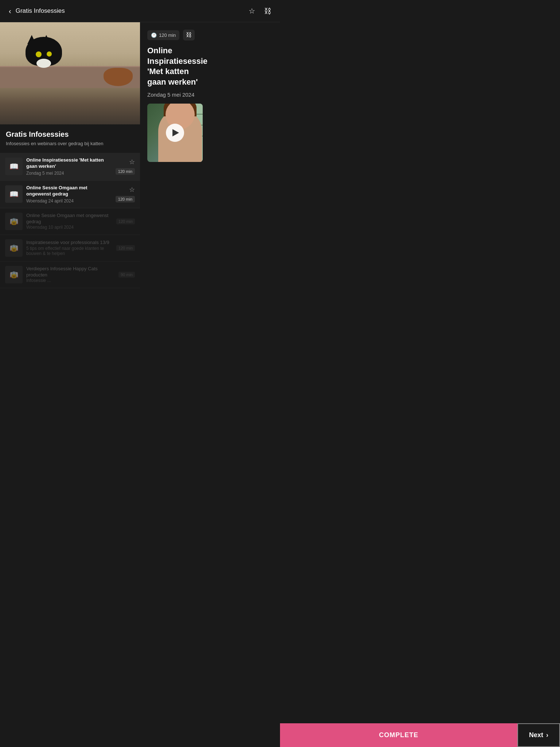  Describe the element at coordinates (36, 11) in the screenshot. I see `header-left: ‹ Gratis Infosessies` at that location.